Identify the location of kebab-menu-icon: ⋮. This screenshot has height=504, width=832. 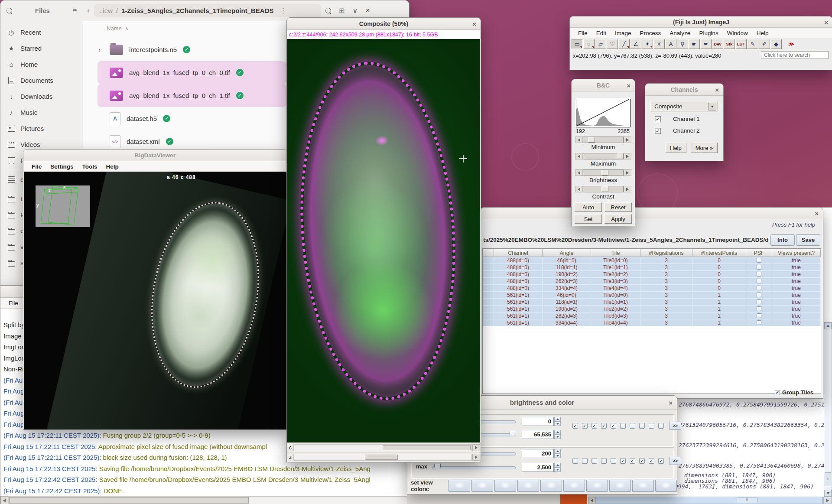
(283, 10).